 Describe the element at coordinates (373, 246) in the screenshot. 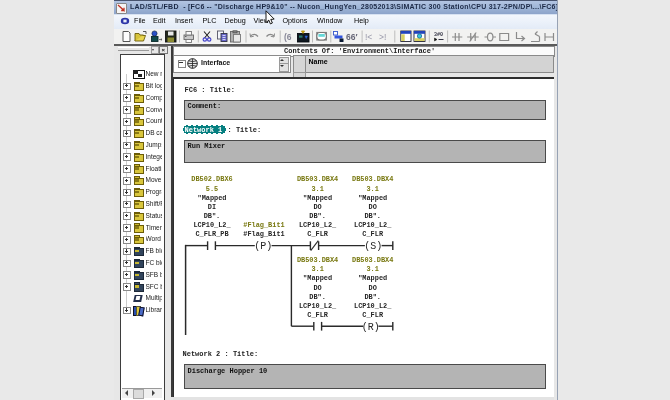

I see `svg-text: (S)` at that location.